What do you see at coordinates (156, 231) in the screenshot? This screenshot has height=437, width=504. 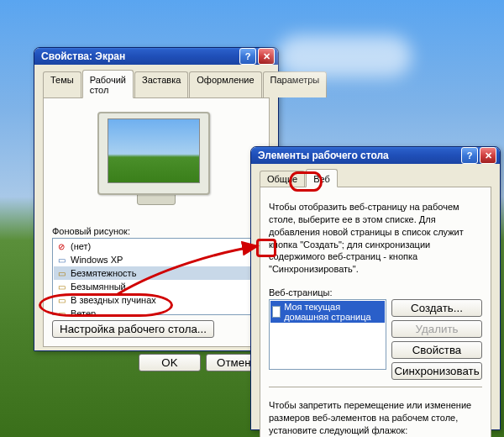 I see `background-label: Фоновый рисунок:` at bounding box center [156, 231].